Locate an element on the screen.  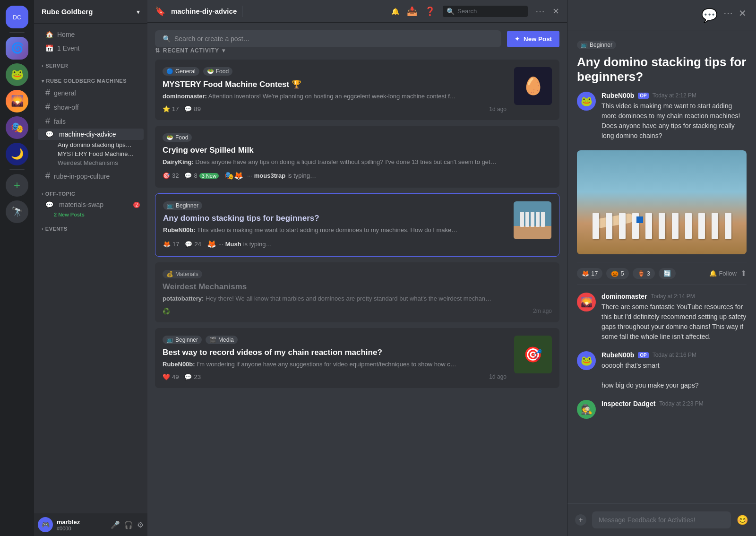
new-posts-badge: 2 is located at coordinates (137, 205).